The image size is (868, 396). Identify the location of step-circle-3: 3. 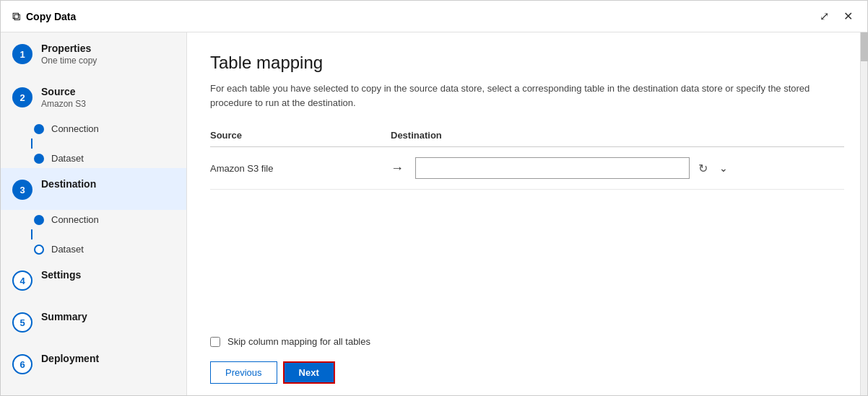
(22, 190).